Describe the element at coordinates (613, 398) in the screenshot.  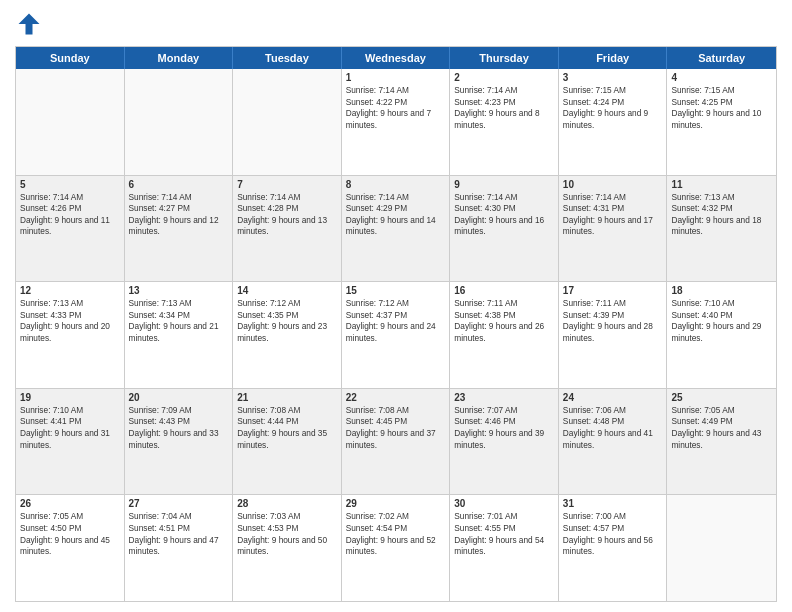
I see `day-number: 24` at that location.